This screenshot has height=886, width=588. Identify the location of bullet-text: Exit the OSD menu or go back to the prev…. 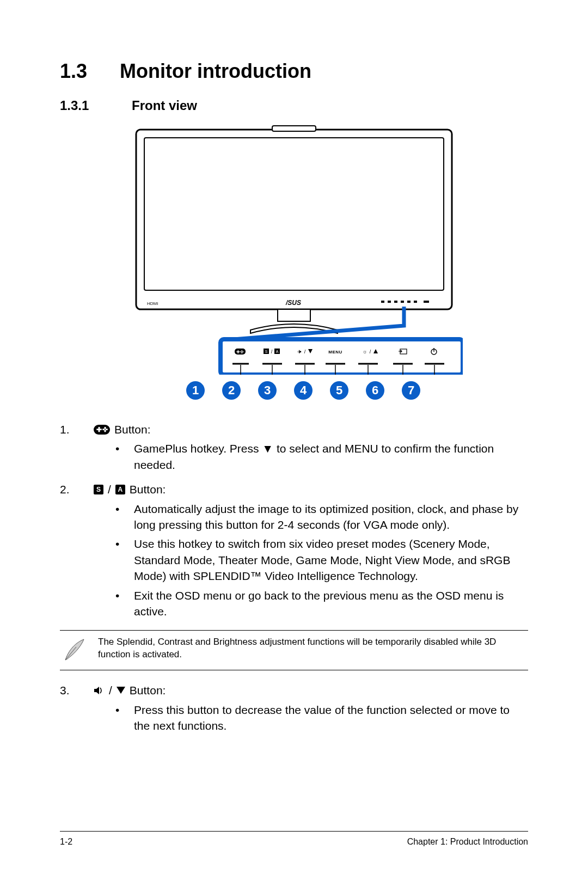
(331, 603).